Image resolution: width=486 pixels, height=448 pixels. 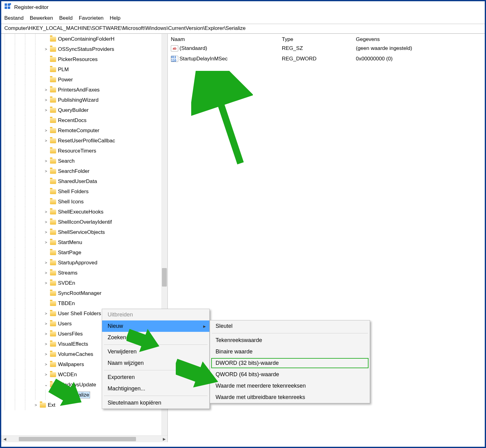 What do you see at coordinates (290, 386) in the screenshot?
I see `menu-item: Waarde met meerdere tekenreeksen` at bounding box center [290, 386].